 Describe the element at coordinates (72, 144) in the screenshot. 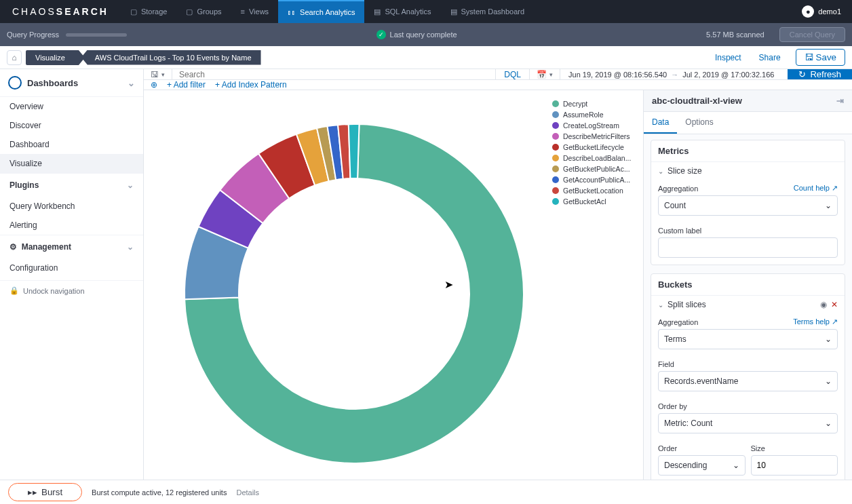

I see `sidebar-item-dashboard: Dashboard` at that location.